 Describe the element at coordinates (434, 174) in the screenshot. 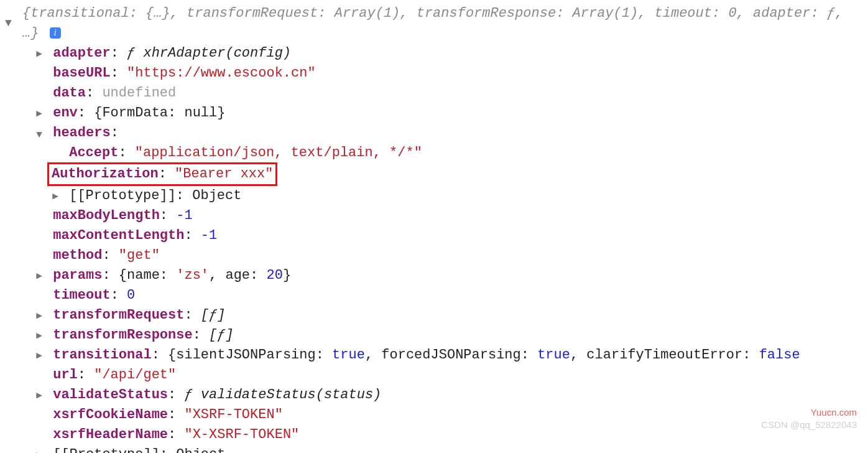

I see `property-headers-authorization: Authorization: "Bearer xxx"` at that location.